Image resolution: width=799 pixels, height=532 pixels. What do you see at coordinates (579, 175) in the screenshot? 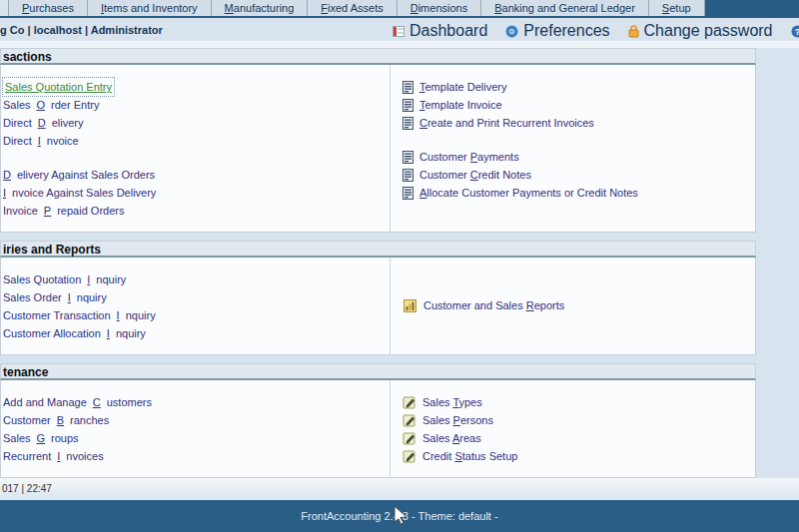
I see `link-group: Customer Payments Customer Credit Notes …` at bounding box center [579, 175].